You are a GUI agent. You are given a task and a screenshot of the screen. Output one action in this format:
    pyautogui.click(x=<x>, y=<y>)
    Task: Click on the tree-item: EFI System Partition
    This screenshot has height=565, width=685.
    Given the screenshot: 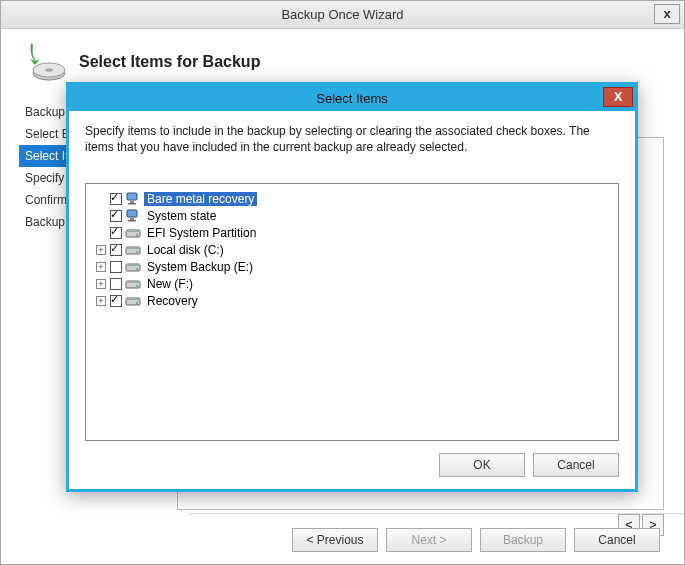 What is the action you would take?
    pyautogui.click(x=352, y=232)
    